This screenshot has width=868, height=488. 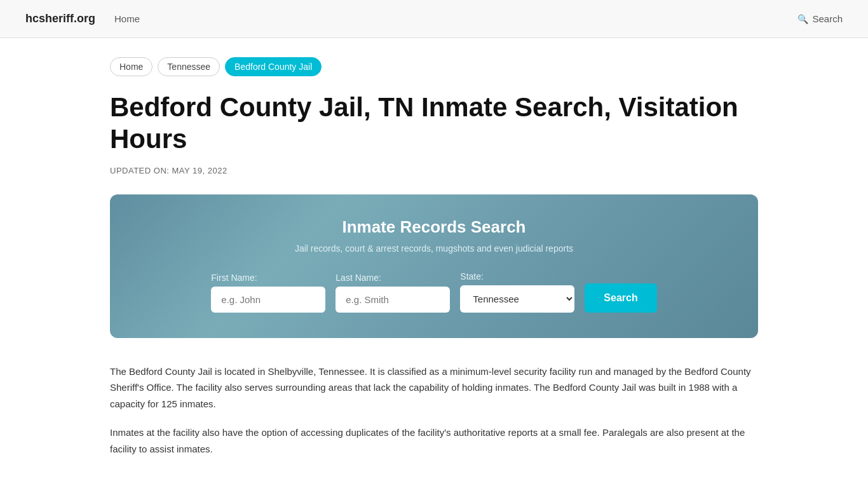 I want to click on page-title: Bedford County Jail, TN Inmate Search, V…, so click(x=434, y=123).